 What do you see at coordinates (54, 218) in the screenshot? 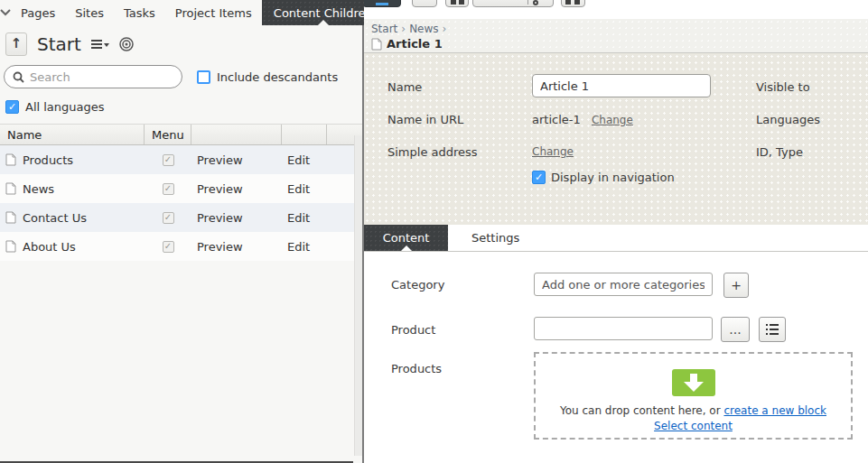
I see `row-name: Contact Us` at bounding box center [54, 218].